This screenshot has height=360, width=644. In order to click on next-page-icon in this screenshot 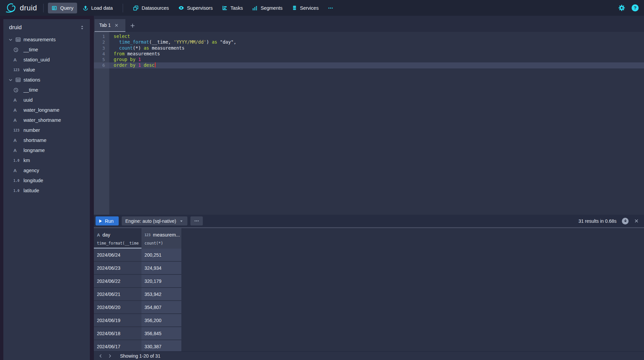, I will do `click(110, 356)`.